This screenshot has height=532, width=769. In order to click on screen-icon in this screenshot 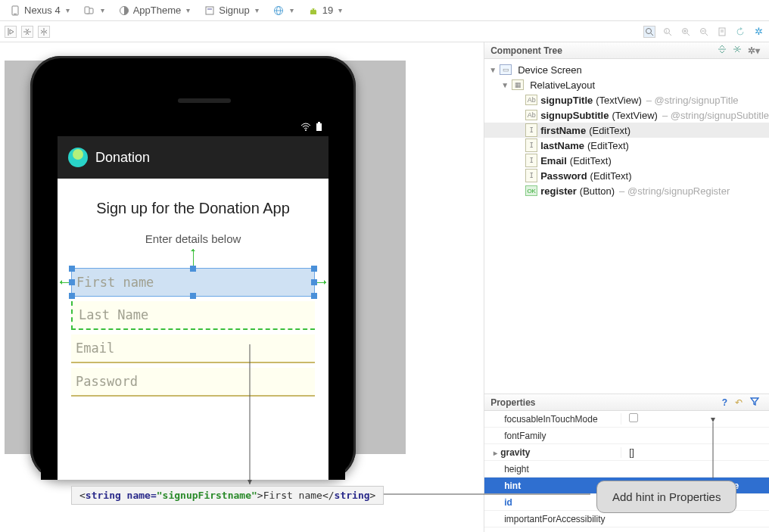, I will do `click(210, 11)`.